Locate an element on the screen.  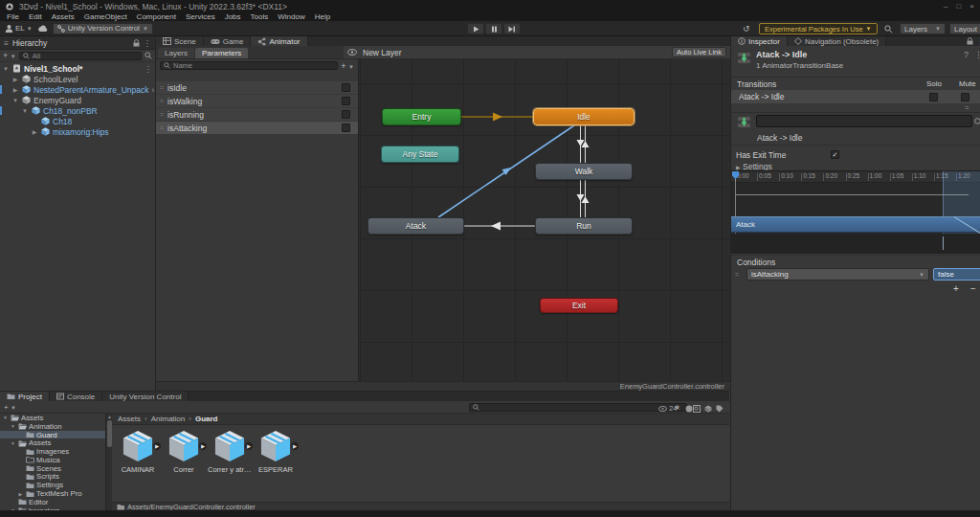
menu-edit: Edit is located at coordinates (35, 17).